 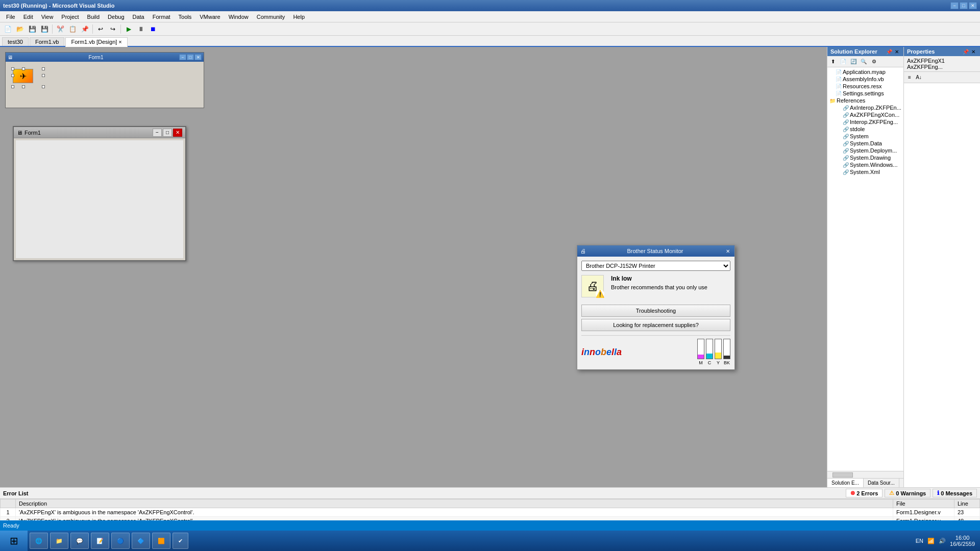 I want to click on handle-bc, so click(x=23, y=87).